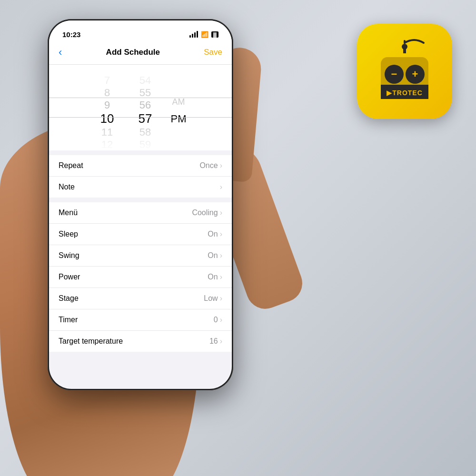 Image resolution: width=476 pixels, height=476 pixels. What do you see at coordinates (405, 93) in the screenshot?
I see `svg-text: ▶TROTEC` at bounding box center [405, 93].